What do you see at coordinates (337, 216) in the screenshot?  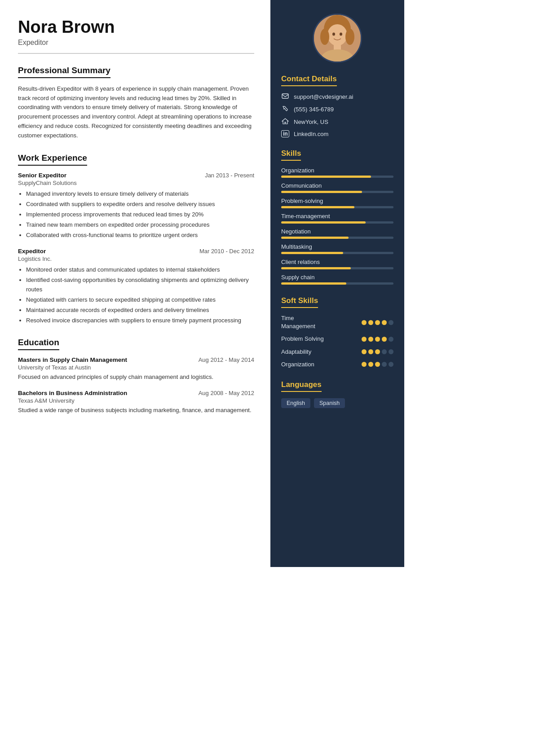 I see `skill-name: Time-management` at bounding box center [337, 216].